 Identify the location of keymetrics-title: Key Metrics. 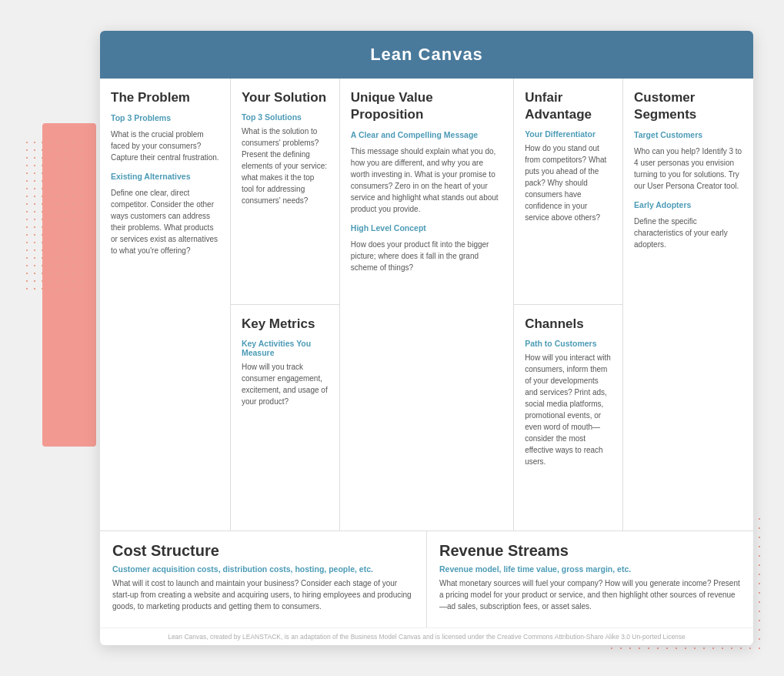
(285, 324).